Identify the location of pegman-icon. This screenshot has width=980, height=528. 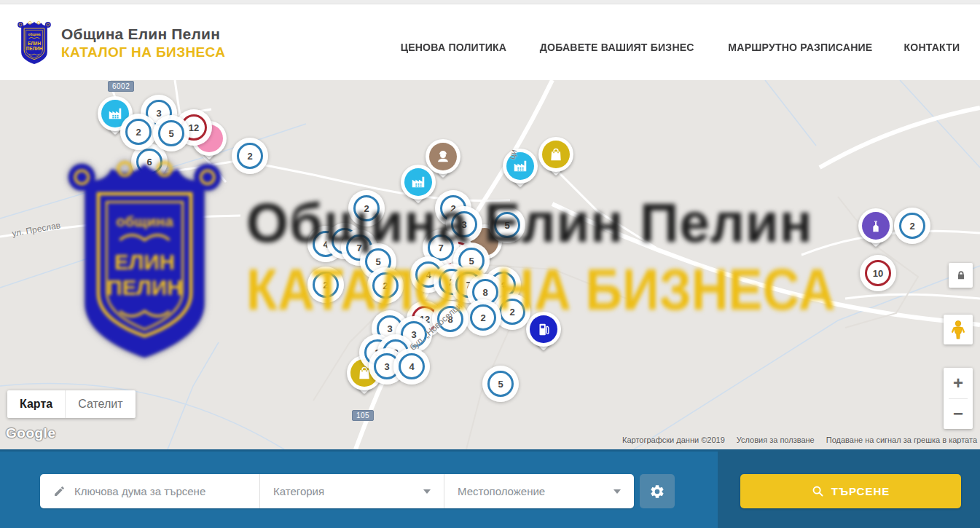
(958, 330).